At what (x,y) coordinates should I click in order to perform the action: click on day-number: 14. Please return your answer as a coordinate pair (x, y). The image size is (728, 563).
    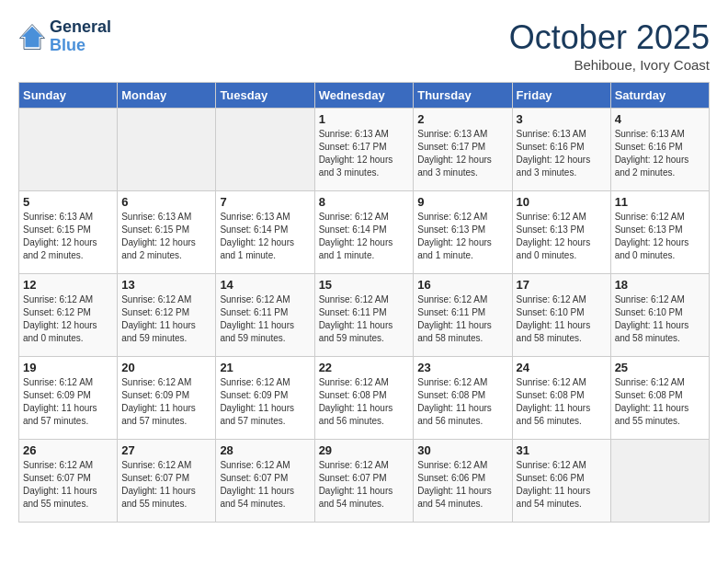
    Looking at the image, I should click on (265, 285).